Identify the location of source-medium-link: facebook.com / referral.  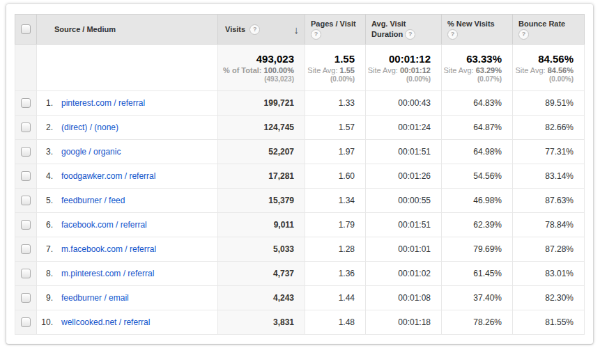
(105, 225).